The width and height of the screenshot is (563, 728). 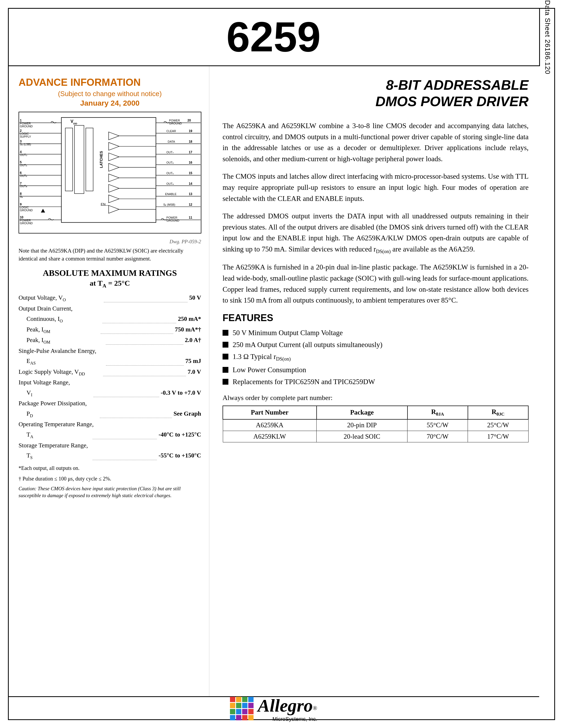 What do you see at coordinates (376, 188) in the screenshot?
I see `paragraph-2: The CMOS inputs and latches allow direct…` at bounding box center [376, 188].